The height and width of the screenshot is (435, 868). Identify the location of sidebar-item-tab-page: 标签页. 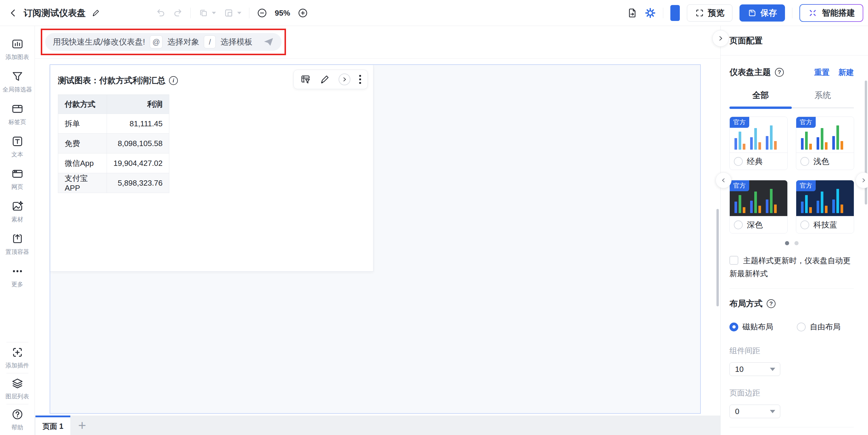
(18, 114).